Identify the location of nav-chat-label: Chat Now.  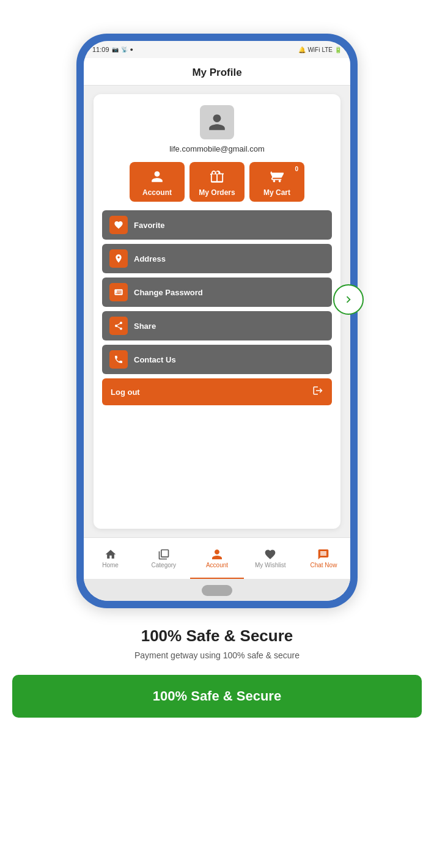
(323, 565).